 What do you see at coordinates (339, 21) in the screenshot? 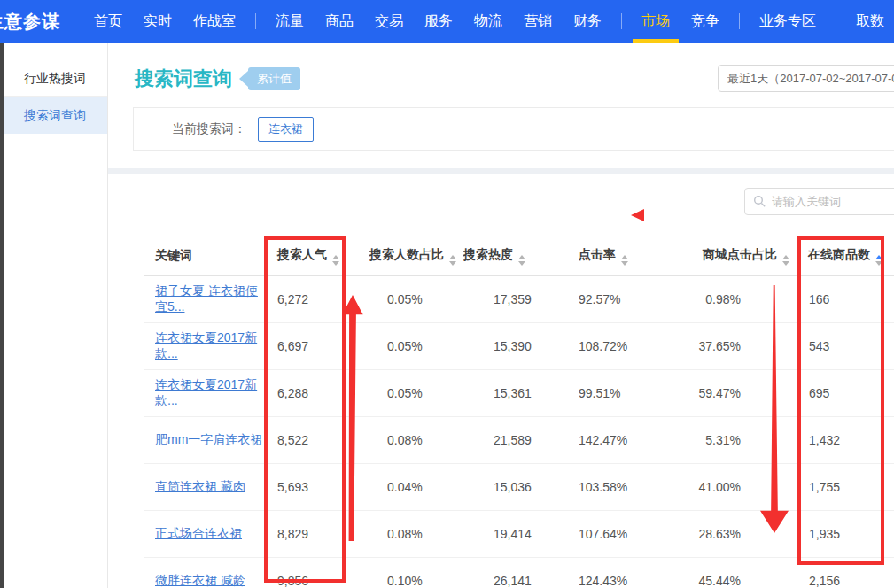
I see `nav-item-商品: 商品` at bounding box center [339, 21].